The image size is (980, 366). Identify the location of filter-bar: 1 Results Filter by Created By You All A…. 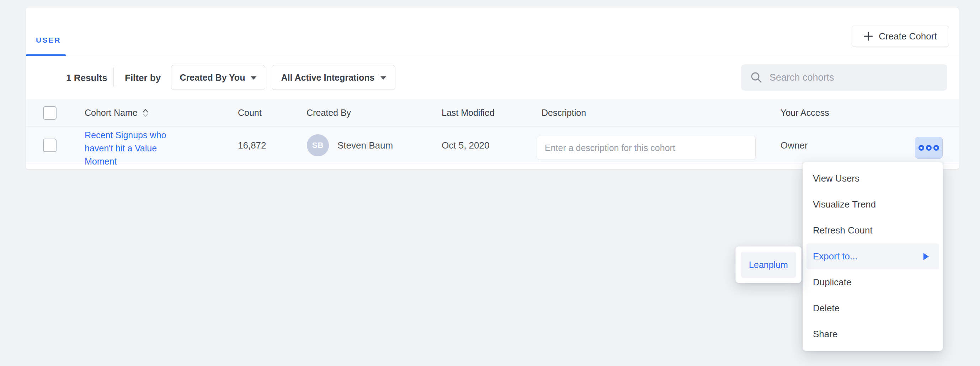
(492, 78).